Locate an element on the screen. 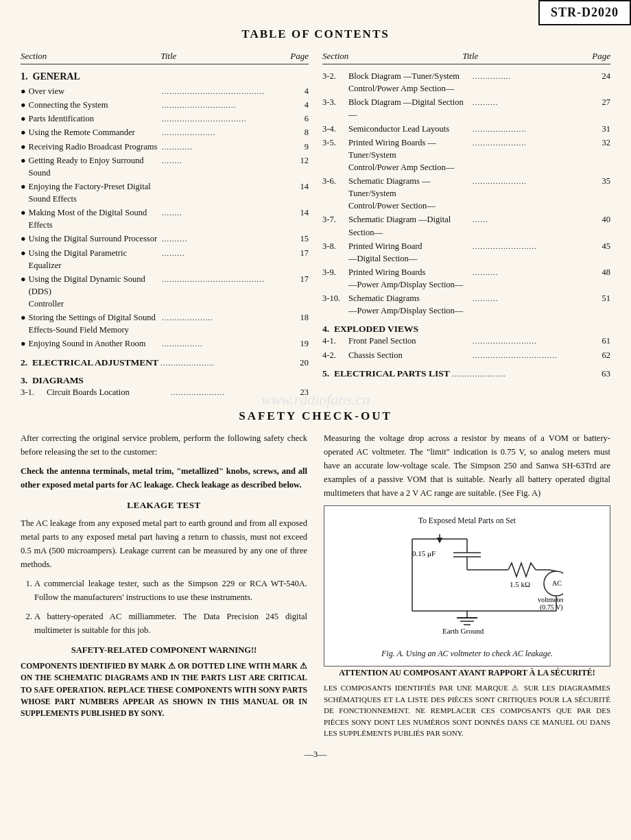 This screenshot has height=840, width=631. toc-right-header-page: Page is located at coordinates (601, 56).